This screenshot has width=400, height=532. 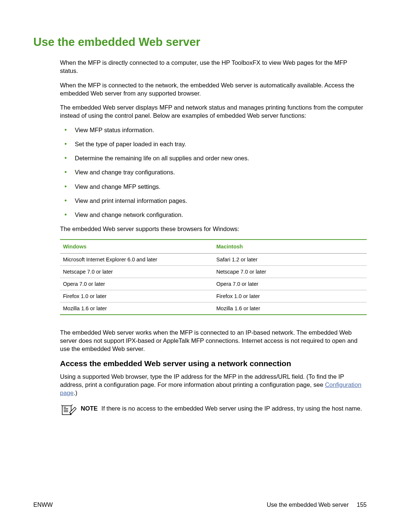 I want to click on note-box: NOTEIf there is no access to the embedde…, so click(x=213, y=411).